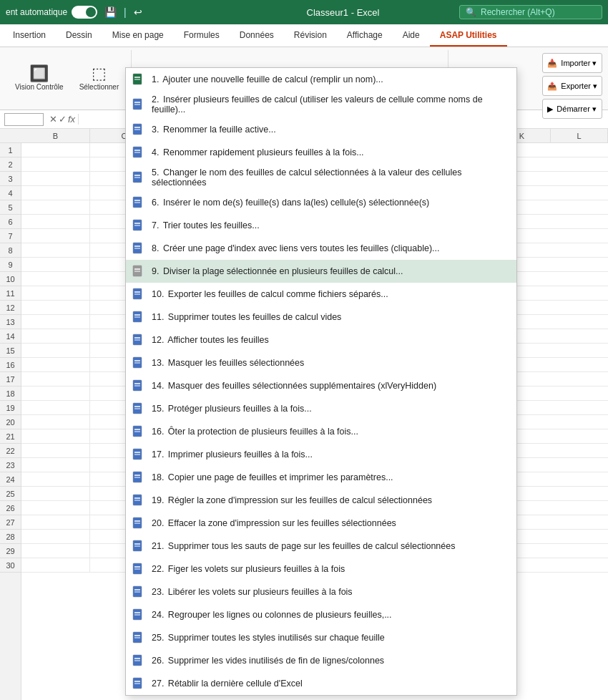  Describe the element at coordinates (257, 36) in the screenshot. I see `tab-donnees: Données` at that location.